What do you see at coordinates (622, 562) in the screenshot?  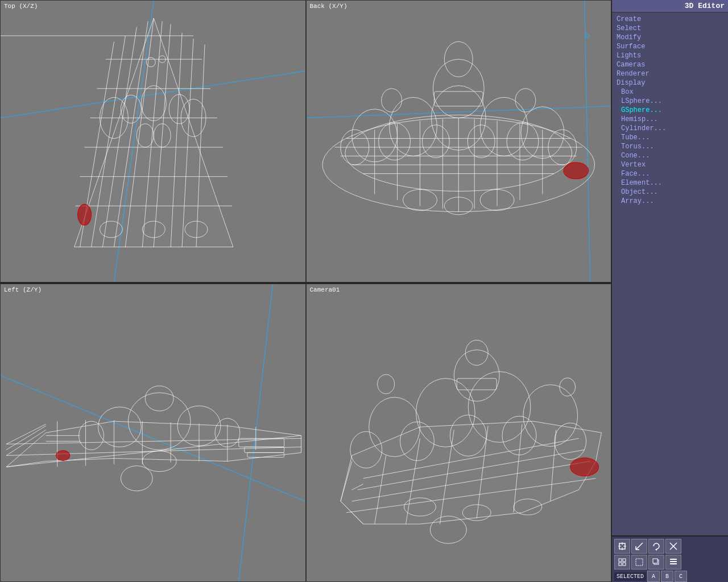 I see `snap-button` at bounding box center [622, 562].